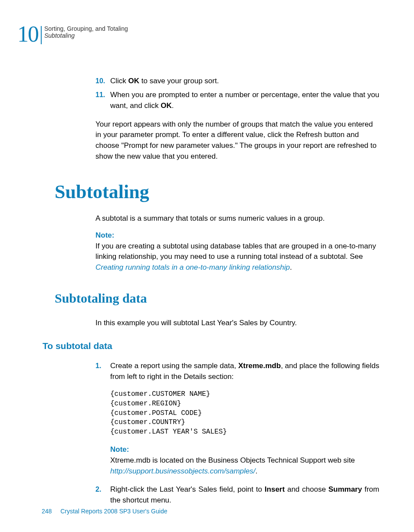 The width and height of the screenshot is (414, 532). What do you see at coordinates (237, 495) in the screenshot?
I see `step-b2: 2. Right-click the Last Year's Sales fie…` at bounding box center [237, 495].